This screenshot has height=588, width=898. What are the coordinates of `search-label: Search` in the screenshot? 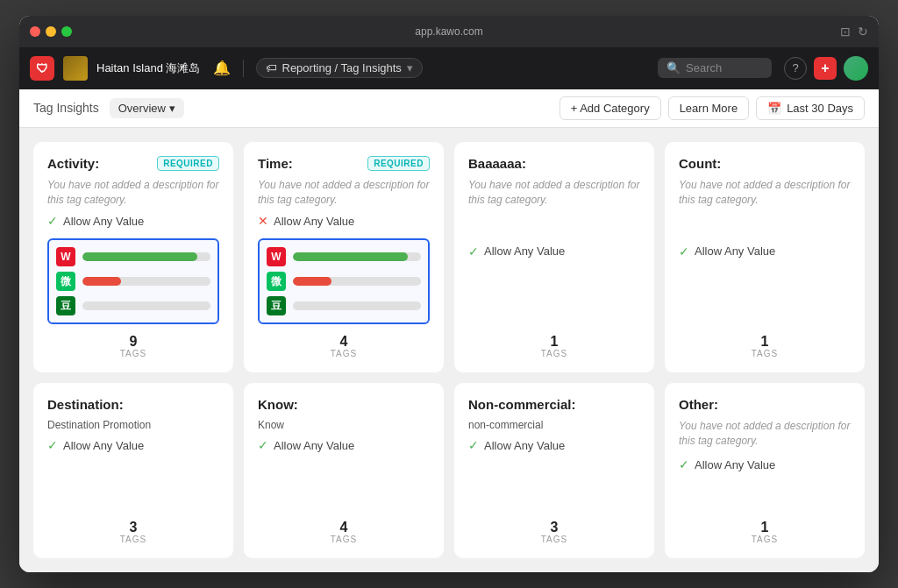 It's located at (703, 68).